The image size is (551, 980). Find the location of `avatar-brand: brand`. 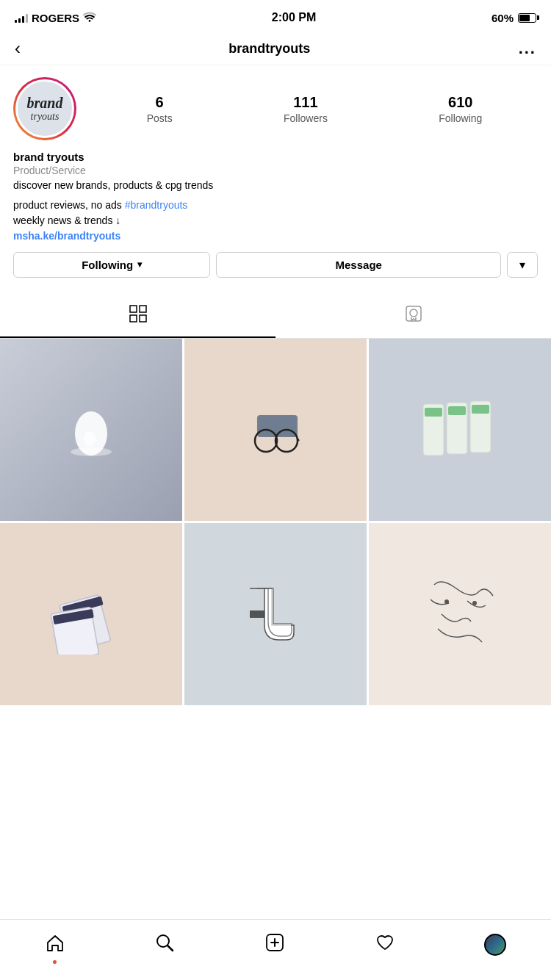

avatar-brand: brand is located at coordinates (46, 103).